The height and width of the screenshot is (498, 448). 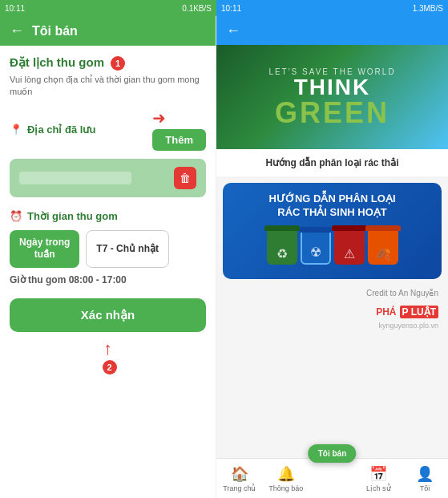 I want to click on address-text-blur, so click(x=75, y=178).